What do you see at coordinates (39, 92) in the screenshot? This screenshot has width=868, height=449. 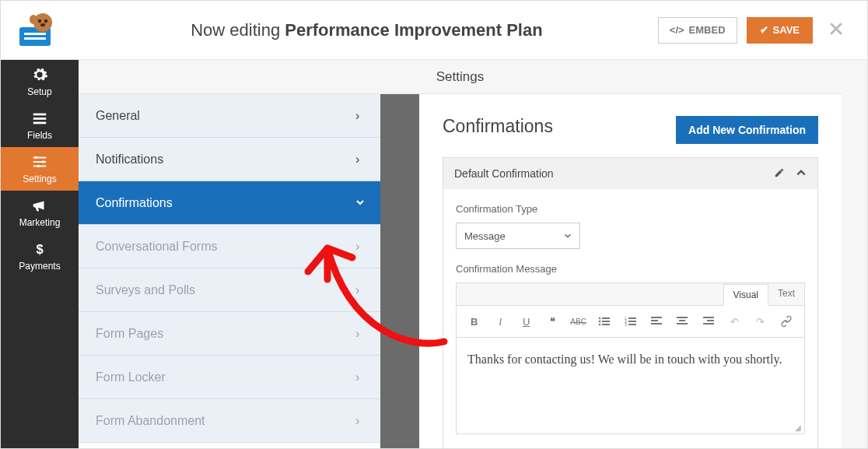 I see `sidebar-item-label: Setup` at bounding box center [39, 92].